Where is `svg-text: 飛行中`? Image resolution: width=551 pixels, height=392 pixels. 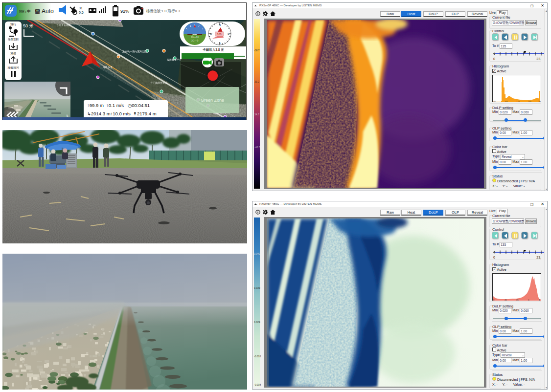 svg-text: 飛行中 is located at coordinates (25, 12).